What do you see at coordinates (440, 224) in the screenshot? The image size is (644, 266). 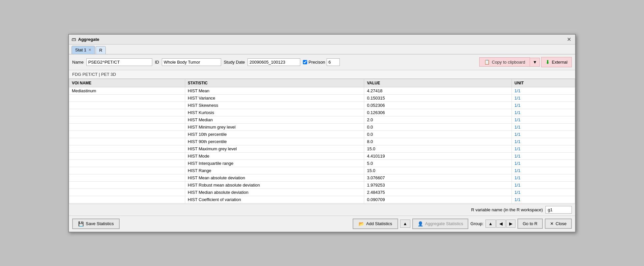 I see `aggregate-statistics-button: Aggregate Statistics` at bounding box center [440, 224].